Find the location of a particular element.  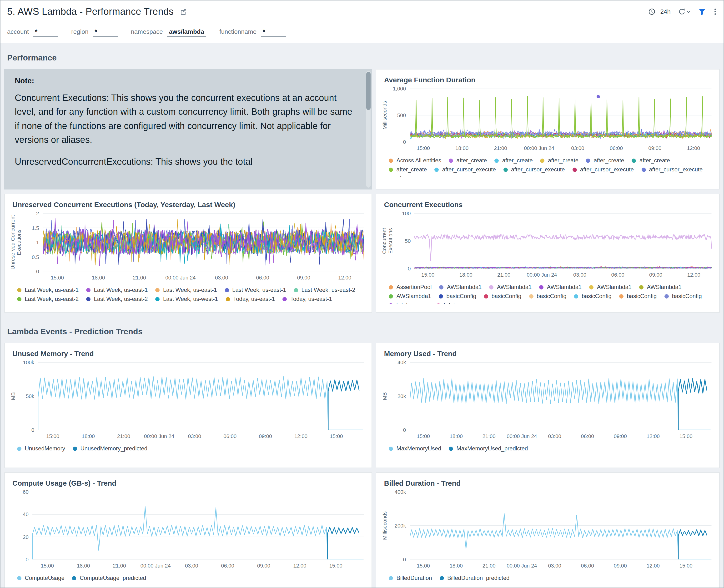

filter-account: account * is located at coordinates (33, 32).